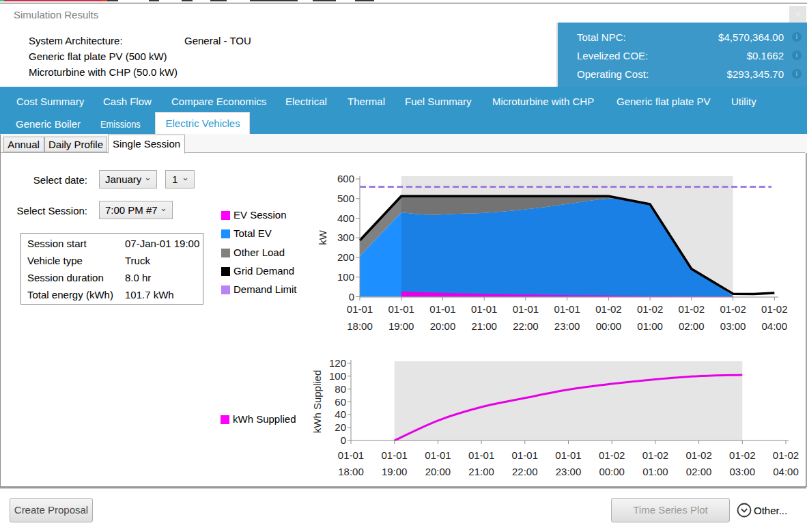  What do you see at coordinates (345, 179) in the screenshot?
I see `svg-text: 600` at bounding box center [345, 179].